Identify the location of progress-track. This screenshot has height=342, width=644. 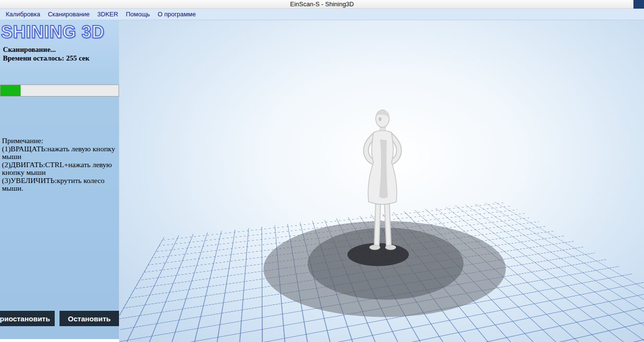
(60, 90).